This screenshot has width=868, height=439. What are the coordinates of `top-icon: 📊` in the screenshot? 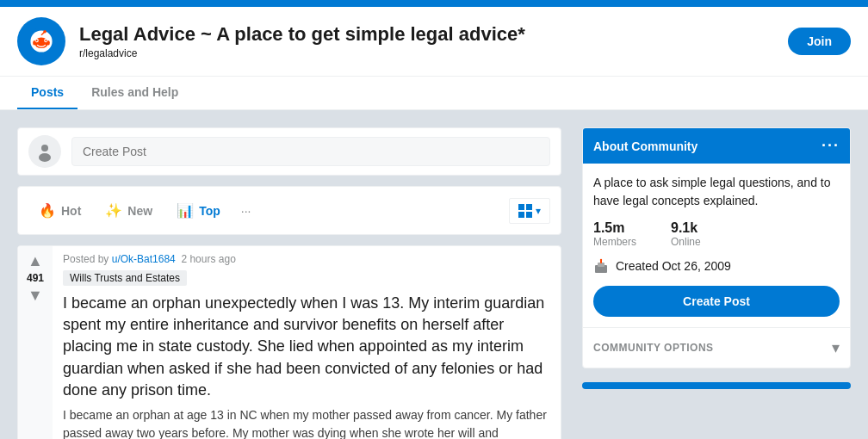 It's located at (185, 210).